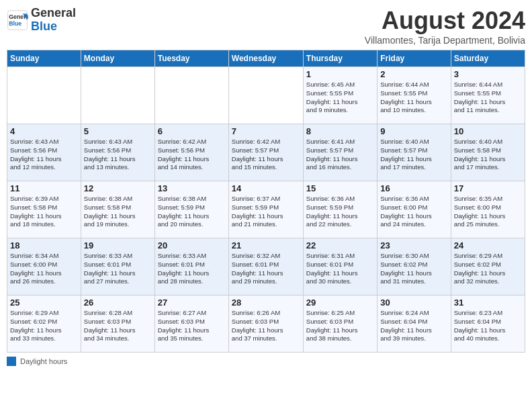  What do you see at coordinates (118, 153) in the screenshot?
I see `calendar-cell: 5Sunrise: 6:43 AM Sunset: 5:56 PM Daylig…` at bounding box center [118, 153].